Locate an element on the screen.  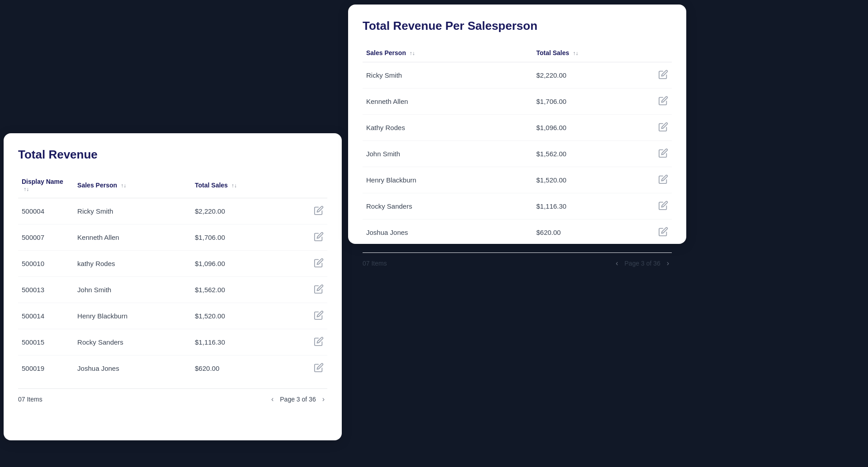
right-cell-salesperson-3: John Smith is located at coordinates (448, 154).